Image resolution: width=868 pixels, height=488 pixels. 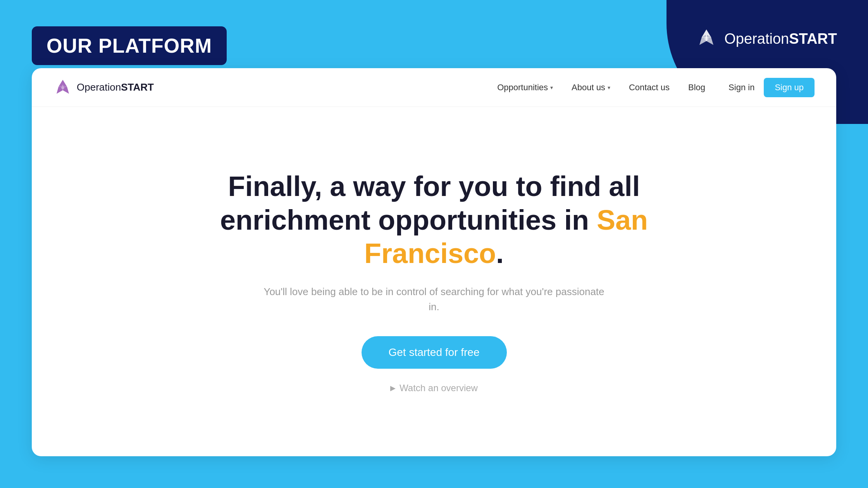 I want to click on logo-icon-white, so click(x=706, y=39).